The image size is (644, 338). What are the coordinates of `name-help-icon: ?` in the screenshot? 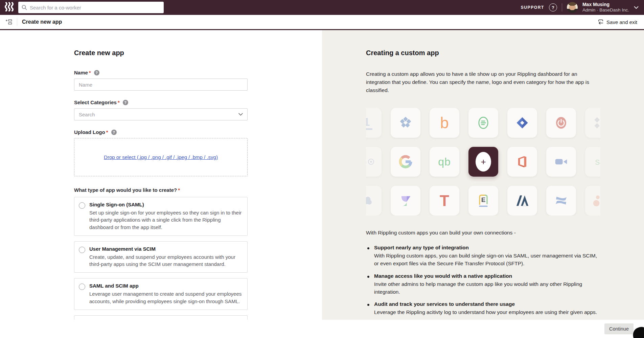 It's located at (97, 73).